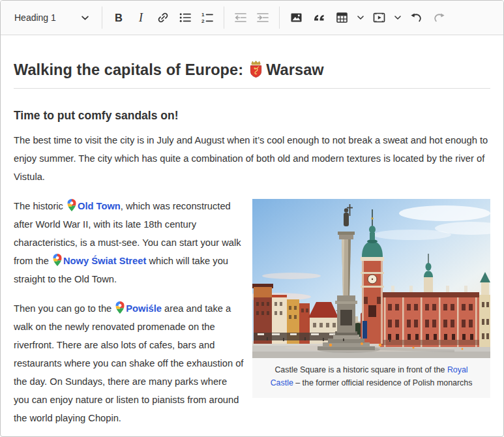 The height and width of the screenshot is (437, 504). I want to click on numbered-list-icon: 1 2, so click(207, 18).